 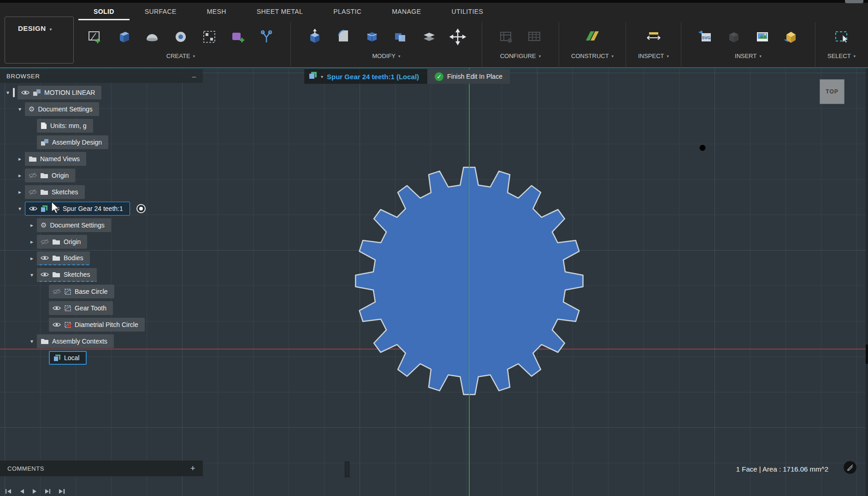 What do you see at coordinates (468, 76) in the screenshot?
I see `finish-edit-in-place-button: ✓ Finish Edit In Place` at bounding box center [468, 76].